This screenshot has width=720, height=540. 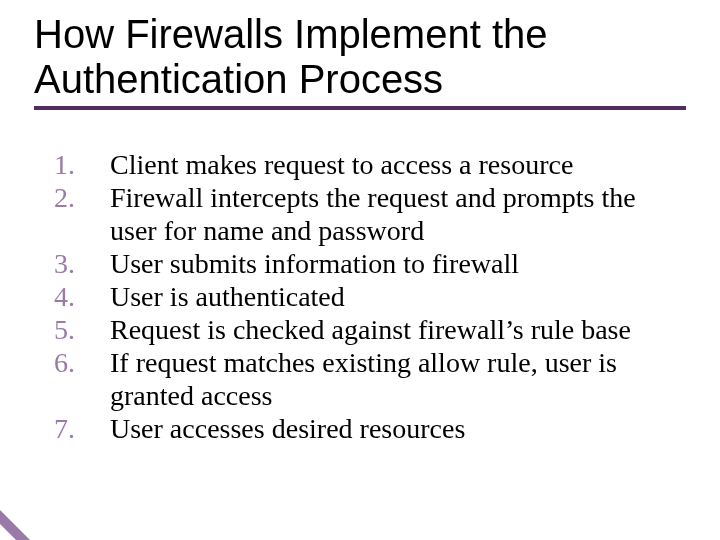 I want to click on list-item: User accesses desired resources, so click(x=361, y=428).